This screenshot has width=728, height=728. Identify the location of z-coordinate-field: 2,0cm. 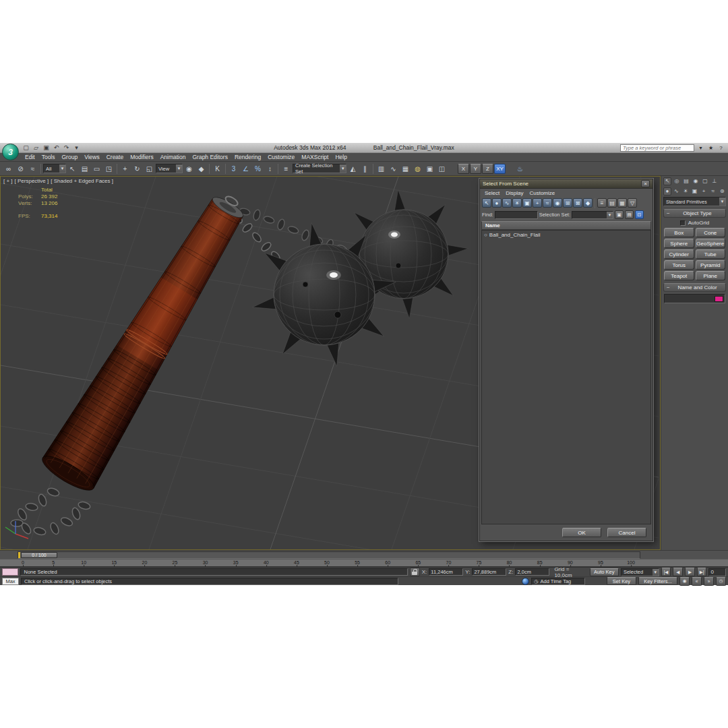
(533, 572).